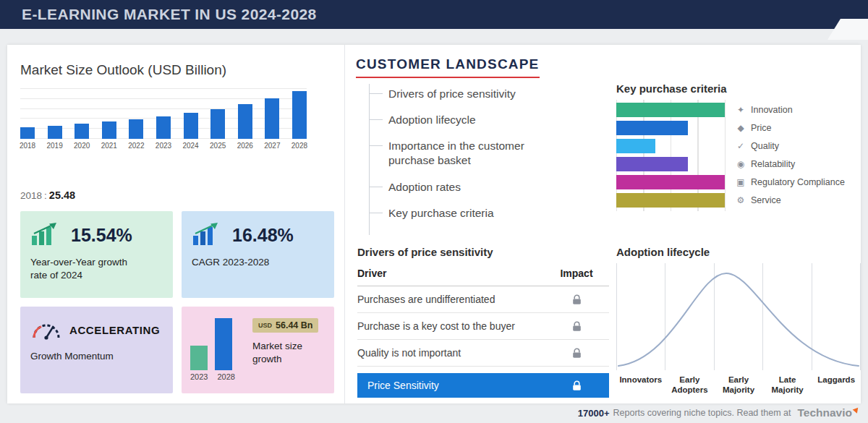 The height and width of the screenshot is (423, 868). What do you see at coordinates (483, 385) in the screenshot?
I see `price-sensitivity-highlight-row: Price Sensitivity` at bounding box center [483, 385].